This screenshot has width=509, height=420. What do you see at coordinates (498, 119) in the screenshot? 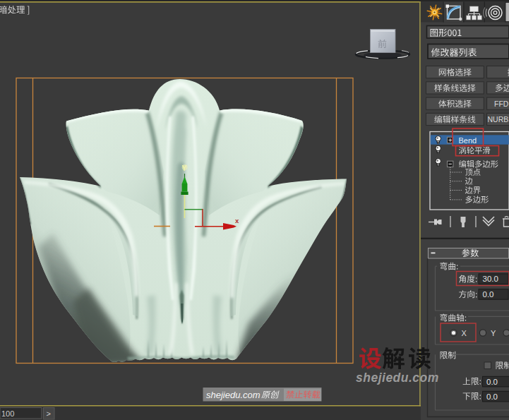
I see `svg-text: NURBS` at bounding box center [498, 119].